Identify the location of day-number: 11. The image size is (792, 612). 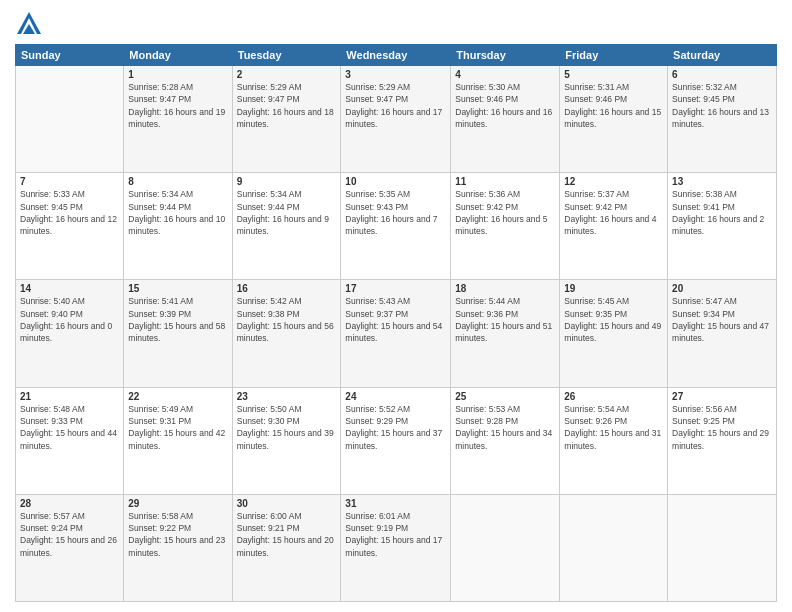
(505, 182).